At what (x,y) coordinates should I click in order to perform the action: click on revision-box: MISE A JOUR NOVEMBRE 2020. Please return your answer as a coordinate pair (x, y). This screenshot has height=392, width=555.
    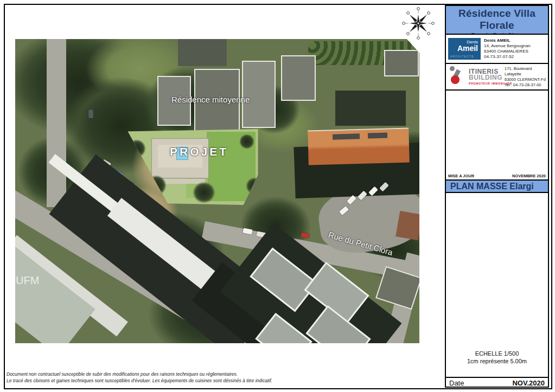
    Looking at the image, I should click on (497, 136).